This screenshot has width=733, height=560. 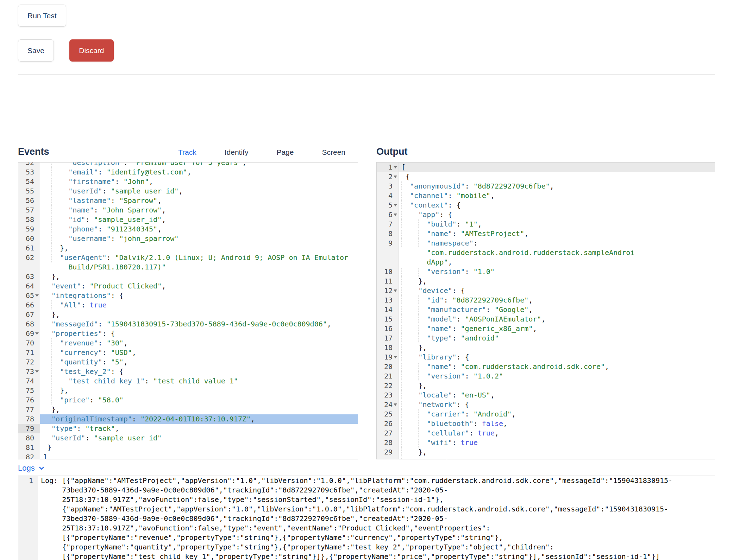 What do you see at coordinates (188, 229) in the screenshot?
I see `code-line: 59 "phone": "9112340345",` at bounding box center [188, 229].